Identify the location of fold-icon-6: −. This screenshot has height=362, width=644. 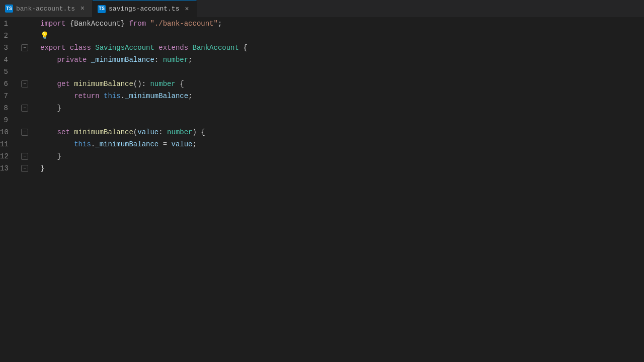
(25, 84).